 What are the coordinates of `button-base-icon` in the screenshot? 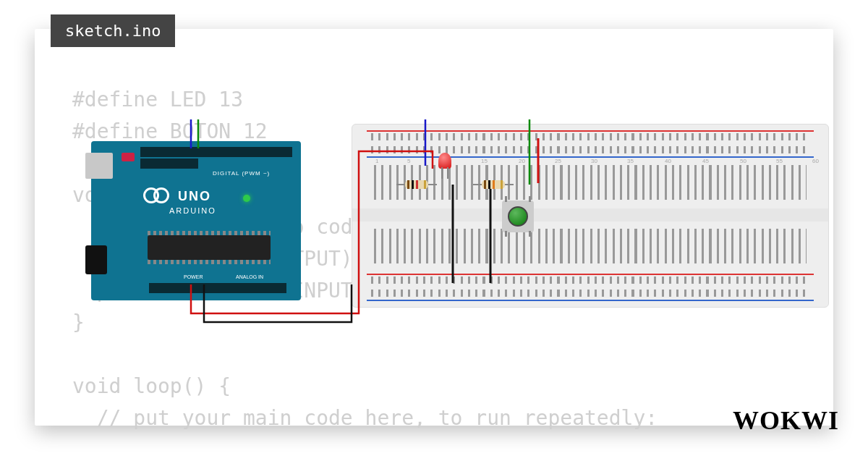 It's located at (518, 216).